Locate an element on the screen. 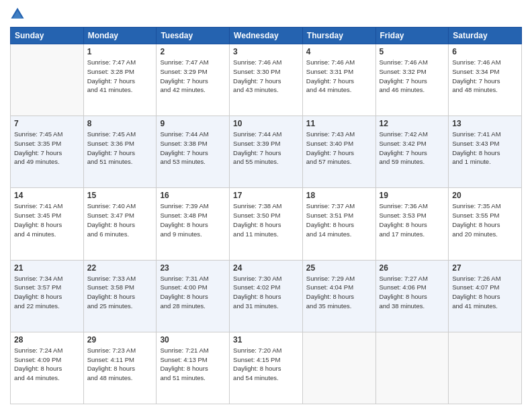 Image resolution: width=532 pixels, height=411 pixels. calendar-day-cell: 13Sunrise: 7:41 AM Sunset: 3:43 PM Dayli… is located at coordinates (485, 152).